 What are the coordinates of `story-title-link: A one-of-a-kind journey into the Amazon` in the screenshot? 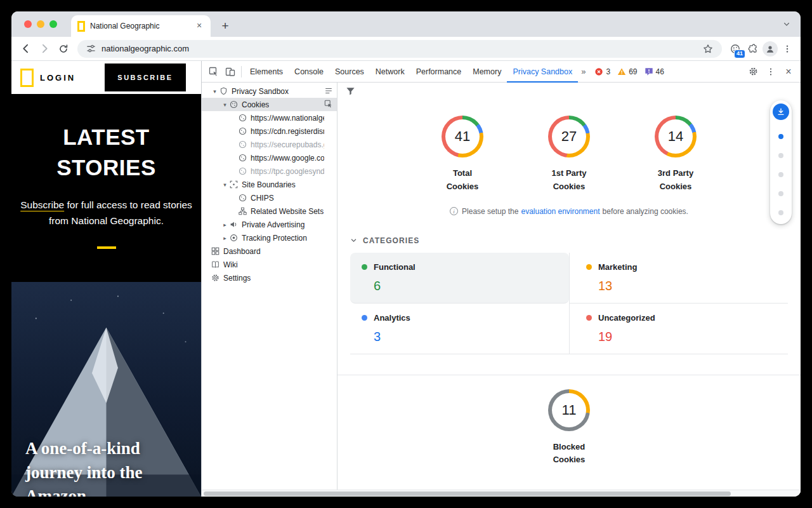 It's located at (103, 467).